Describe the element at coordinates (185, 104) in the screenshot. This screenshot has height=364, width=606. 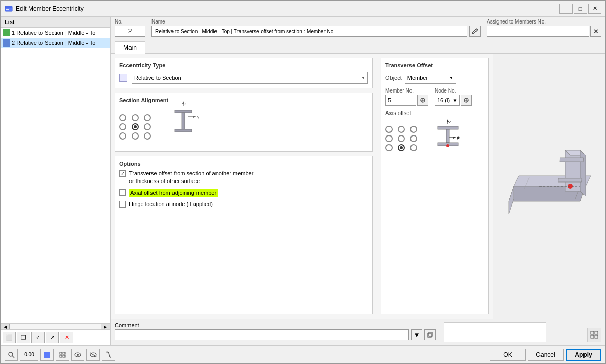
I see `svg-text: Z` at that location.